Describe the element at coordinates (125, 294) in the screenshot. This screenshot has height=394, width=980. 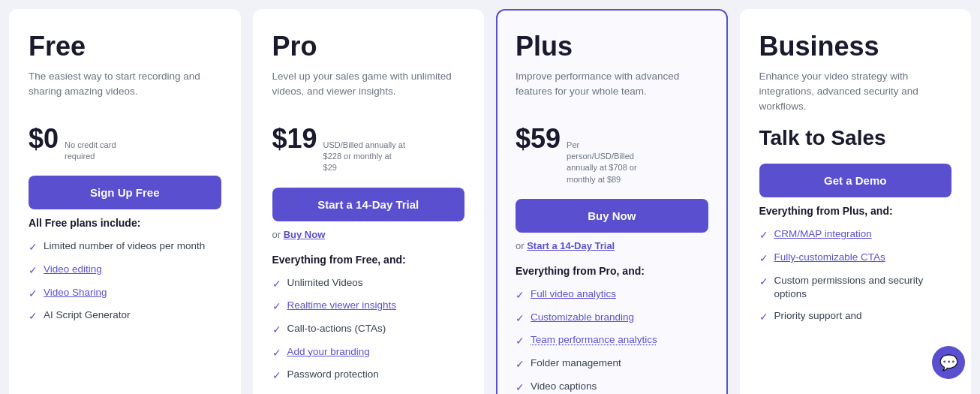
I see `feature-item-free-2: ✓Video Sharing` at that location.